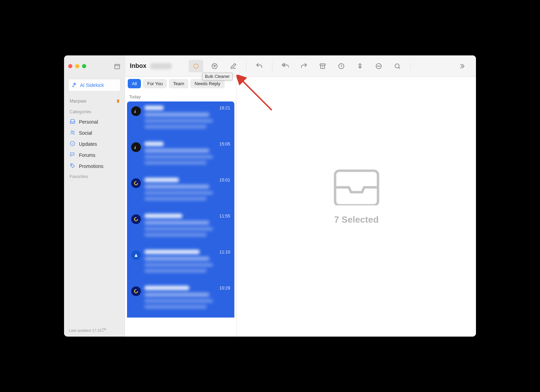 This screenshot has height=392, width=540. I want to click on refresh-icon, so click(104, 330).